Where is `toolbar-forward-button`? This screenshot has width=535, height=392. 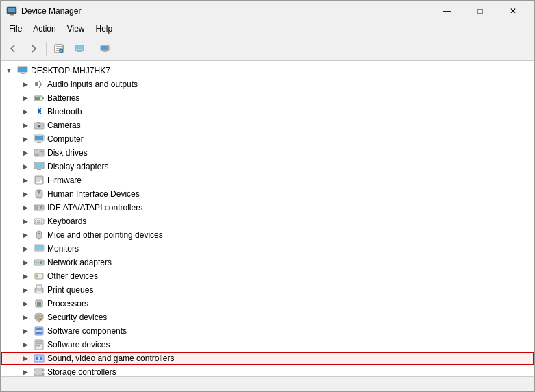 toolbar-forward-button is located at coordinates (34, 49).